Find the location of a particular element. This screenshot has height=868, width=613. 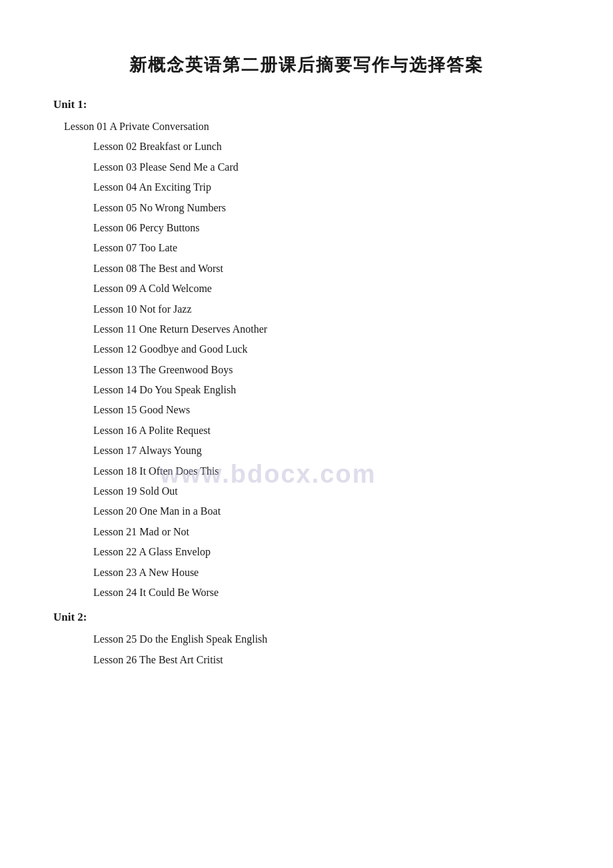

list-item: Lesson 12 Goodbye and Good Luck is located at coordinates (306, 349).